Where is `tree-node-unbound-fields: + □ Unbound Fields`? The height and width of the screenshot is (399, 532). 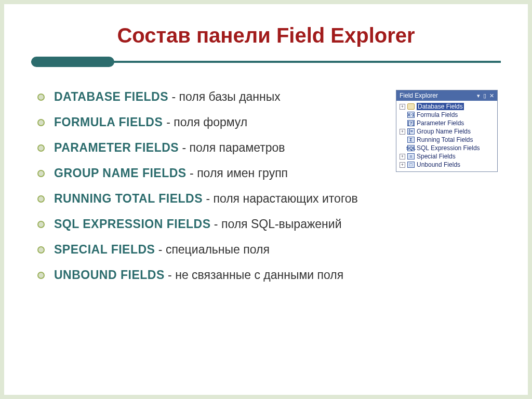
tree-node-unbound-fields: + □ Unbound Fields is located at coordinates (448, 165).